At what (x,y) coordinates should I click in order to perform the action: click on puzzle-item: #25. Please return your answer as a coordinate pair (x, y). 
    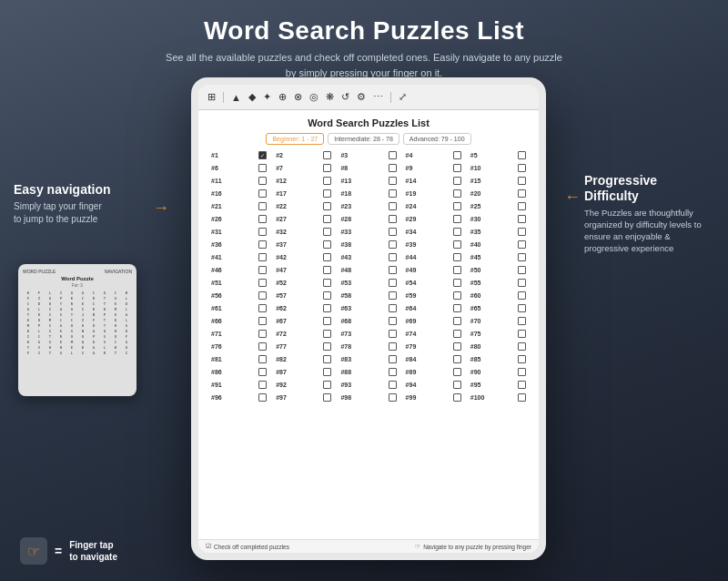
    Looking at the image, I should click on (499, 206).